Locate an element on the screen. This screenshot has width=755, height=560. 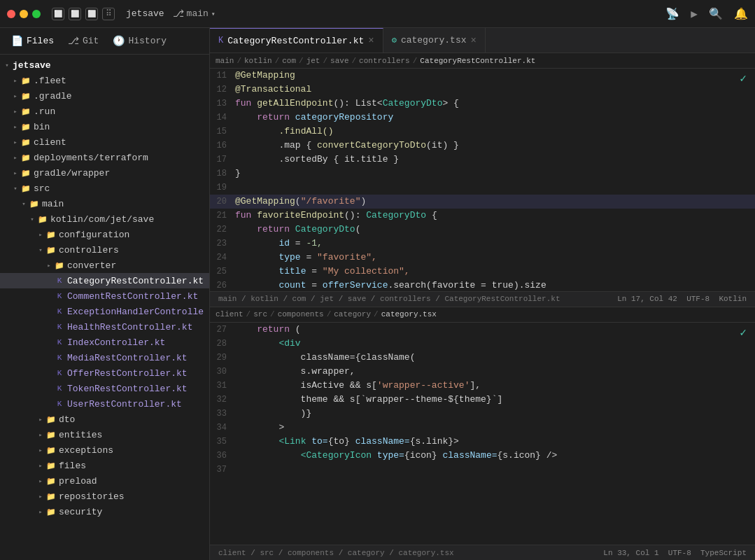
code-line-16: 16 .map { convertCategoryToDto(it) } is located at coordinates (483, 146).